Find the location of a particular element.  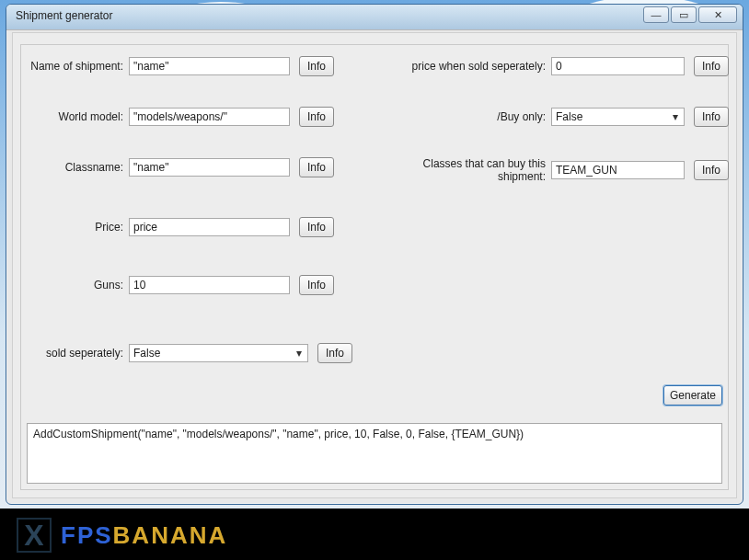

dropdown-soldsep-value: False is located at coordinates (147, 353).